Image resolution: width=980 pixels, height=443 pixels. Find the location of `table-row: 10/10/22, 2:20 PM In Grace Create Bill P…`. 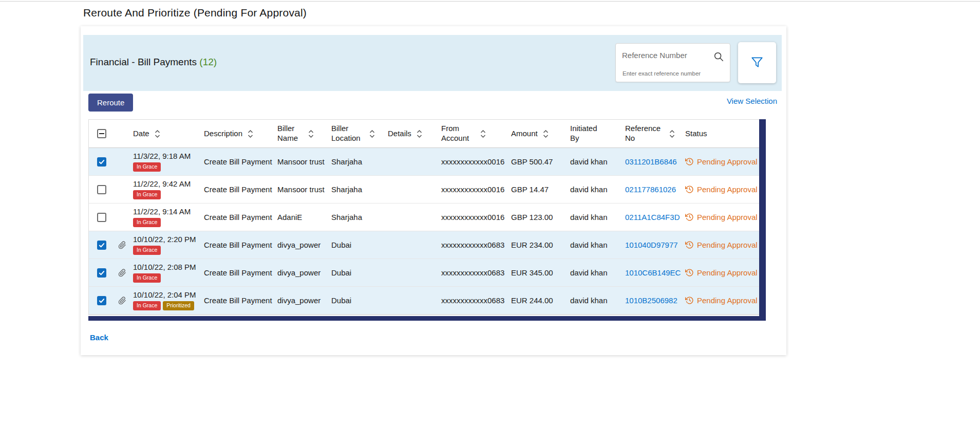

table-row: 10/10/22, 2:20 PM In Grace Create Bill P… is located at coordinates (424, 245).